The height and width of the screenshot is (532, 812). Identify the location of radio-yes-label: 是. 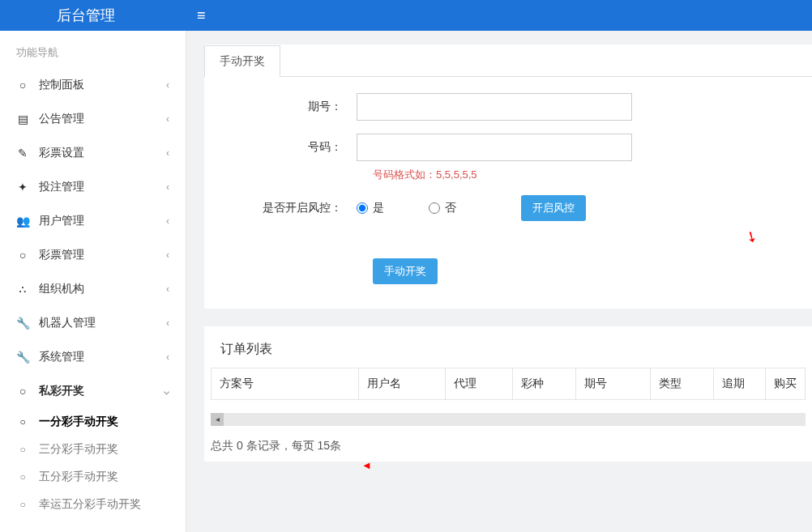
(378, 208).